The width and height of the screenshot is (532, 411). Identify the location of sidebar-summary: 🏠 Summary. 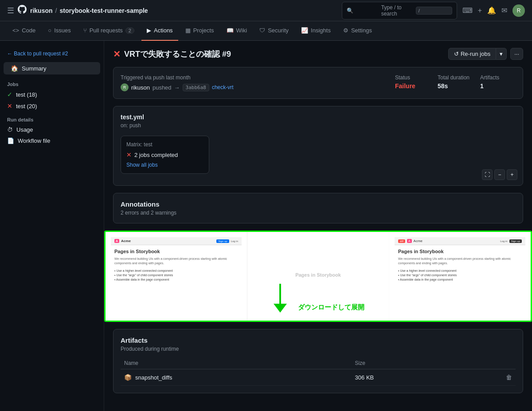
(52, 68).